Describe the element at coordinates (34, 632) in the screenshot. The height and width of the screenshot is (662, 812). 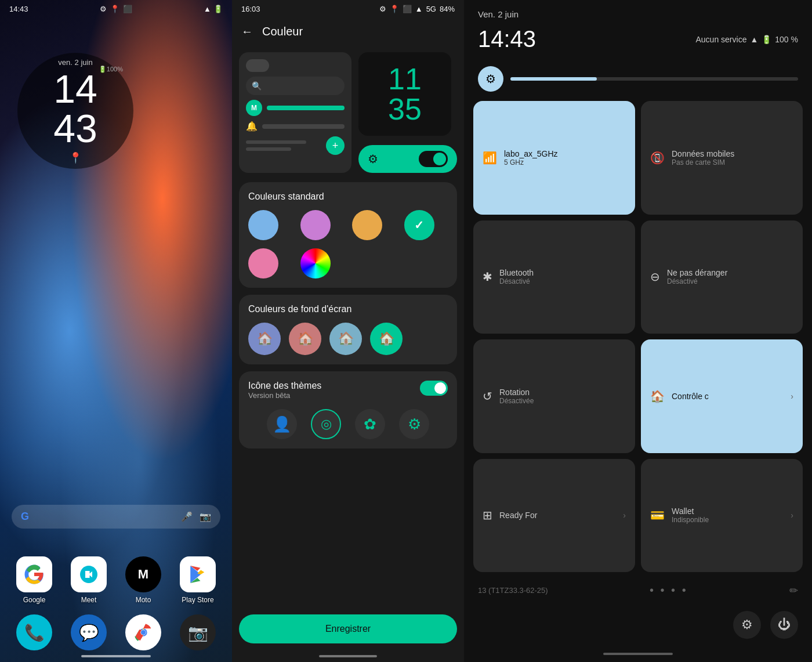
I see `dock-phone: 📞` at that location.